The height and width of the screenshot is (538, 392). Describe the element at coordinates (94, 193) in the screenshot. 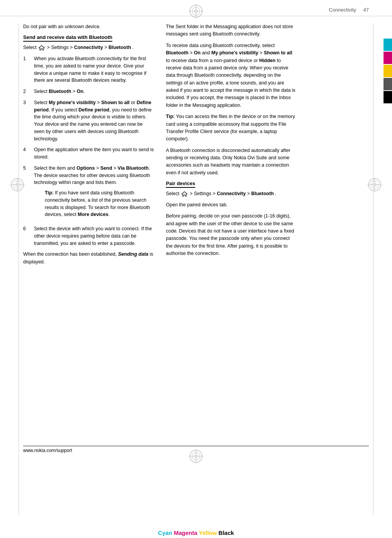

I see `step-content-5: Select the item and Options > Send > Via…` at that location.